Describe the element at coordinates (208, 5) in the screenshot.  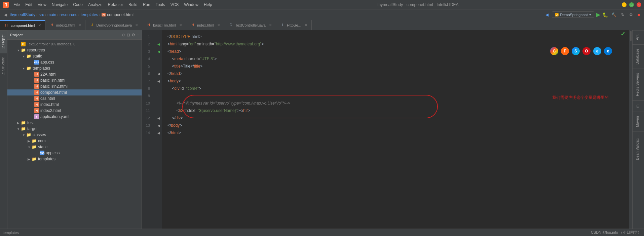
I see `menu-help: Help` at that location.